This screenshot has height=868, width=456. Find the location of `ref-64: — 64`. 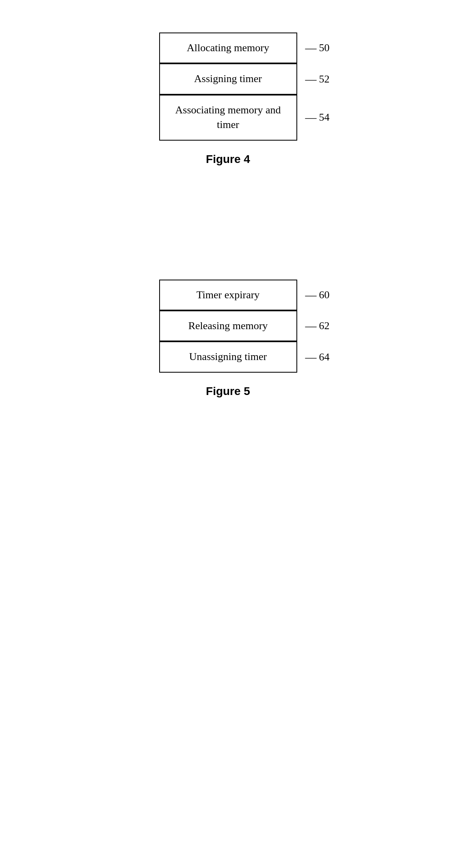

ref-64: — 64 is located at coordinates (318, 357).